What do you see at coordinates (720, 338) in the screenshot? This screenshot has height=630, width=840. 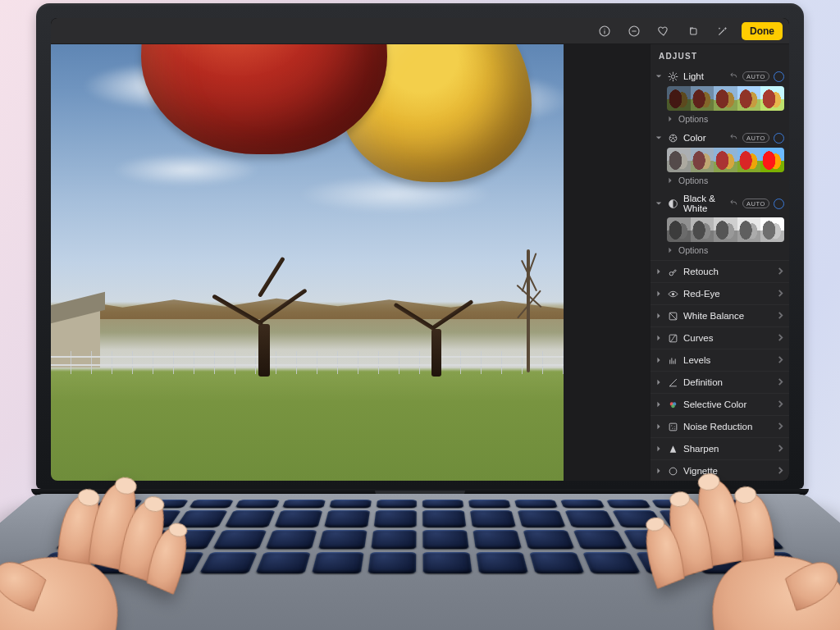 I see `adjust-row-curves: Curves` at bounding box center [720, 338].